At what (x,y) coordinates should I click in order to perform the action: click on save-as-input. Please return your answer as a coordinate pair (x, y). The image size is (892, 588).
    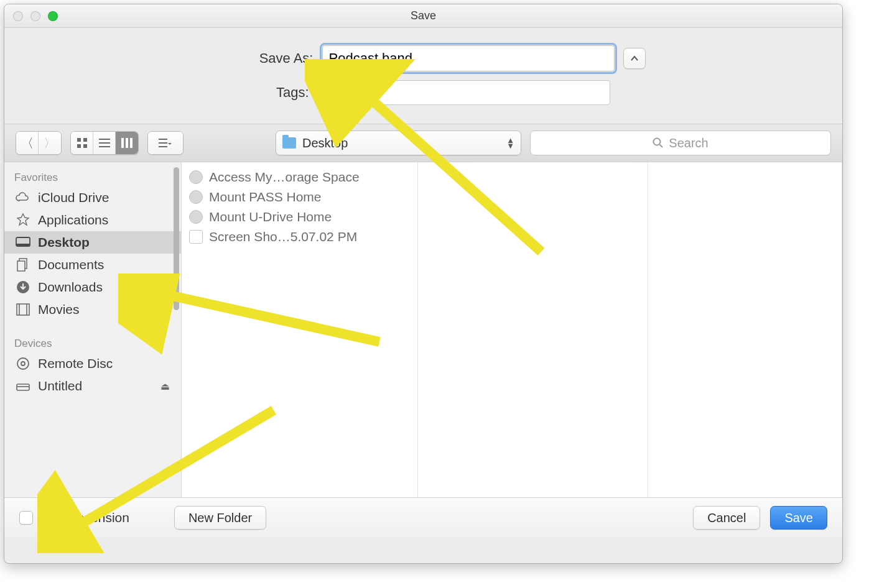
    Looking at the image, I should click on (468, 58).